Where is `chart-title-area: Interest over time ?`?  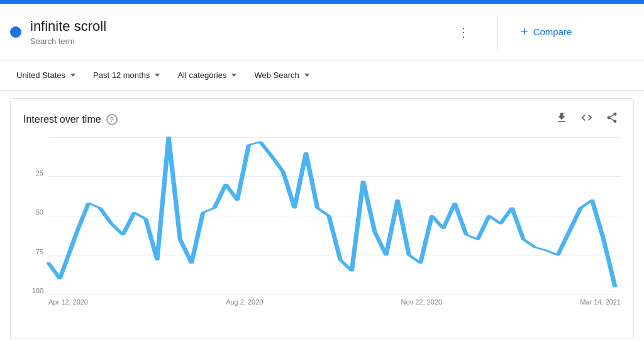 chart-title-area: Interest over time ? is located at coordinates (70, 120).